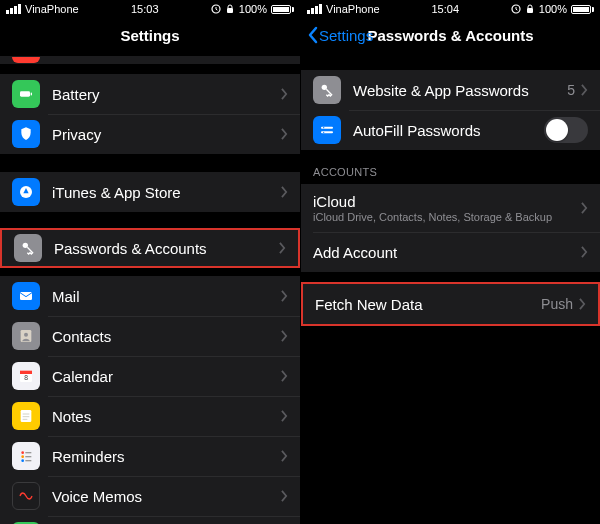 The height and width of the screenshot is (524, 600). What do you see at coordinates (26, 192) in the screenshot?
I see `appstore-icon` at bounding box center [26, 192].